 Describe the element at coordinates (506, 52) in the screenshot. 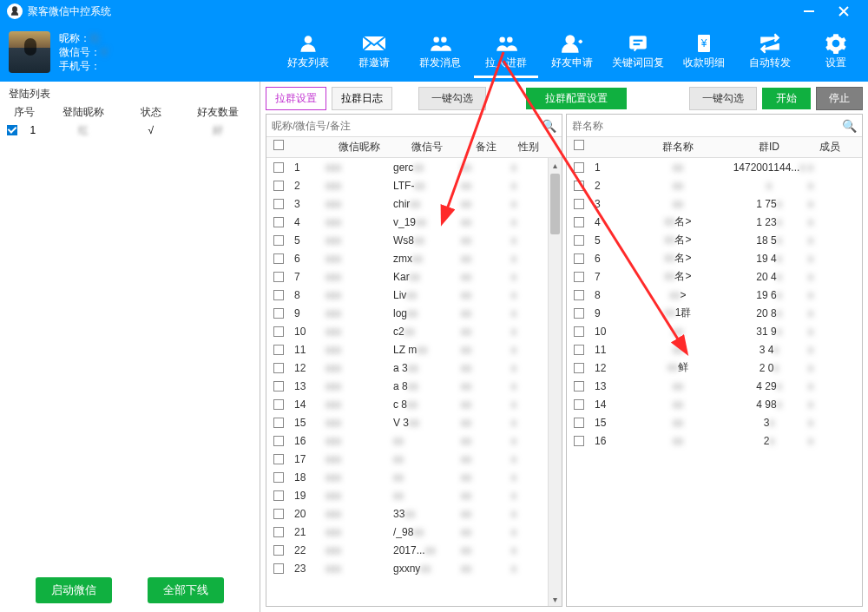

I see `nav-add-to-group: 拉人进群` at that location.